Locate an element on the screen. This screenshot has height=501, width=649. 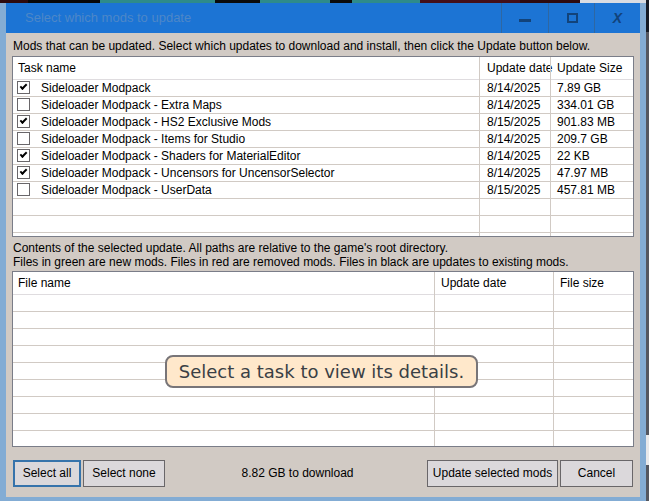
task-row: Sideloader Modpack8/14/20257.89 GB is located at coordinates (323, 88).